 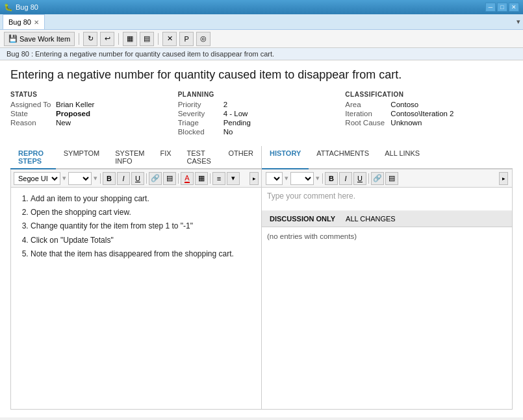 What do you see at coordinates (368, 123) in the screenshot?
I see `root-cause-label: Root Cause` at bounding box center [368, 123].